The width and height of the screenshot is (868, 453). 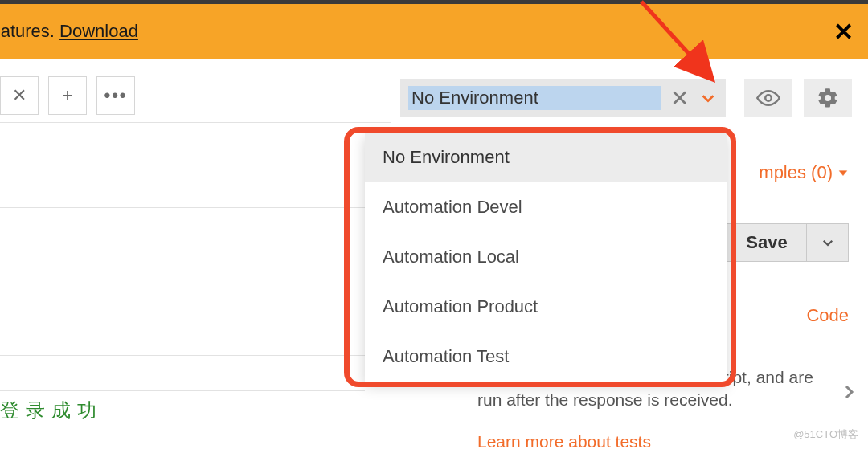 I want to click on new-tab-button: +, so click(x=68, y=96).